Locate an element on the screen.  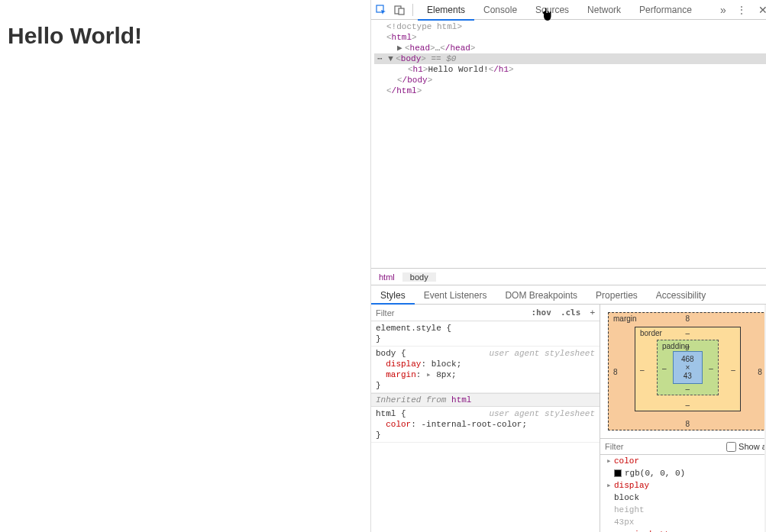
inherited-from-link: html is located at coordinates (461, 400).